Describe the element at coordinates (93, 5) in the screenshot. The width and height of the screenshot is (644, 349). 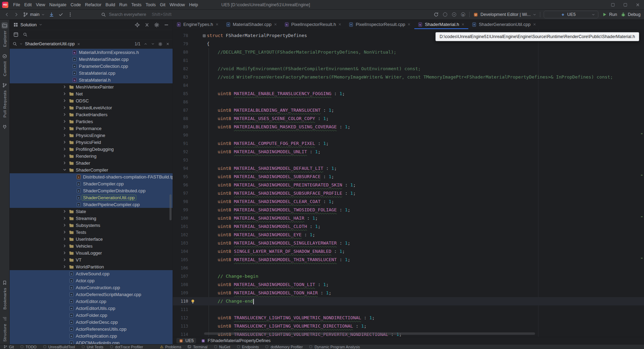
I see `menu-refactor: Refactor` at that location.